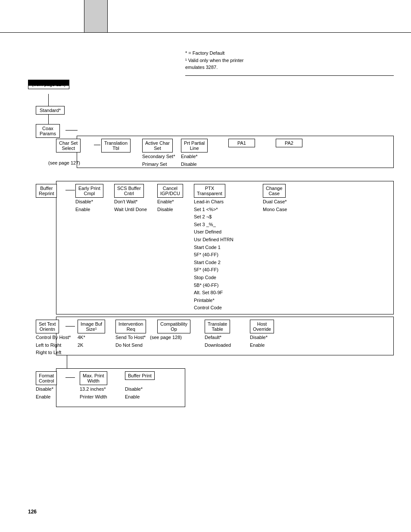 This screenshot has width=411, height=532. What do you see at coordinates (72, 130) in the screenshot?
I see `connector-h1` at bounding box center [72, 130].